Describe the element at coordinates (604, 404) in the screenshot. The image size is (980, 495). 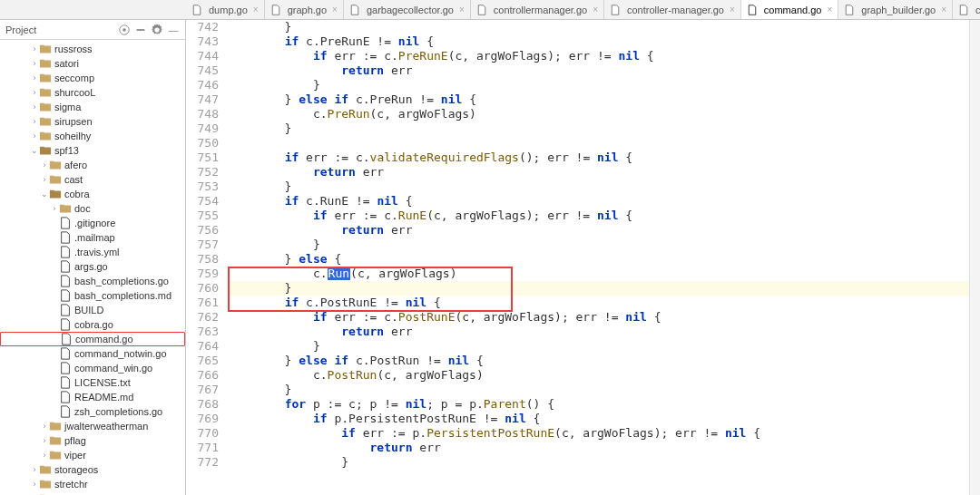
I see `code-line: for p := c; p != nil; p = p.Parent() {` at that location.